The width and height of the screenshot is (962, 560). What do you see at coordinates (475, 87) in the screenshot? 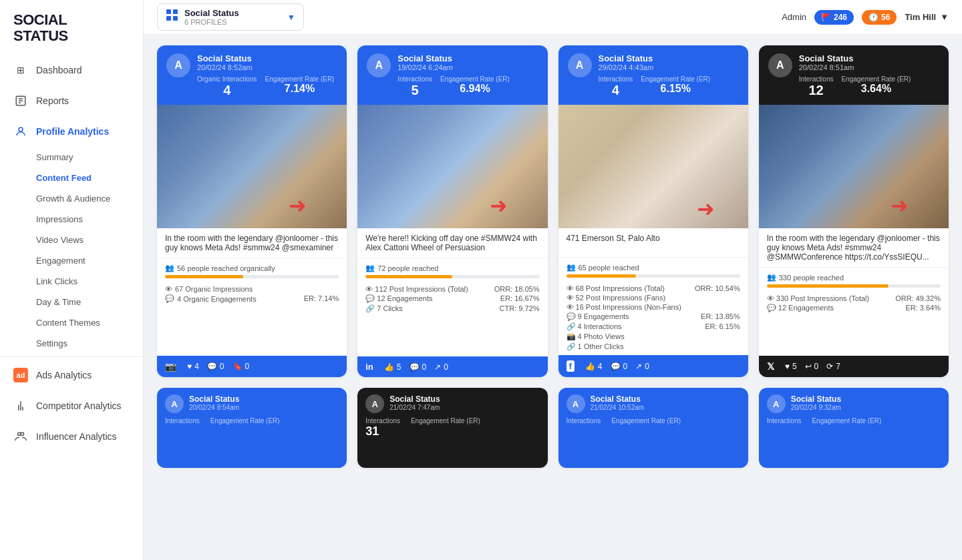
I see `card-stat-er-2: Engagement Rate (ER) 6.94%` at bounding box center [475, 87].